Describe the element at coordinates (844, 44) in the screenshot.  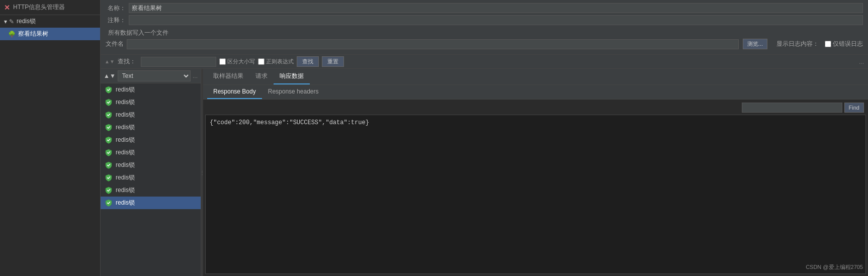
I see `error-log-checkbox-label: 仅错误日志` at that location.